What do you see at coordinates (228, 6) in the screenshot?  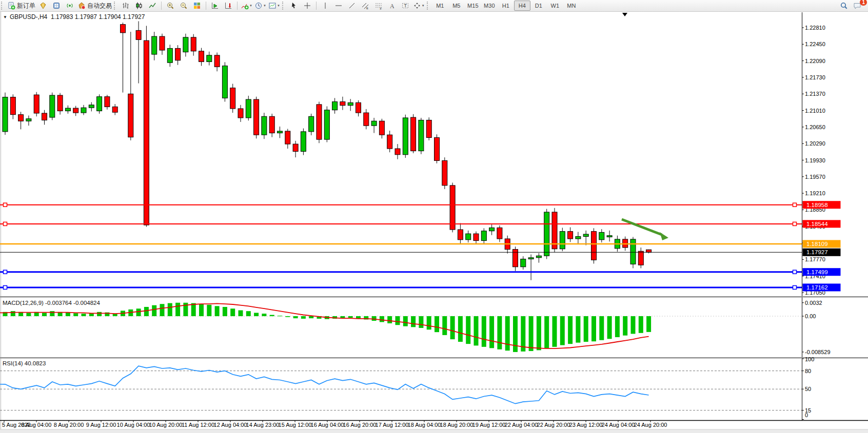 I see `chart-shift-button` at bounding box center [228, 6].